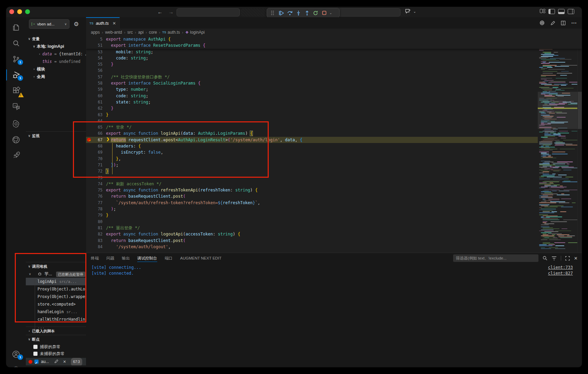  I want to click on panel-tab-终端: 终端, so click(95, 258).